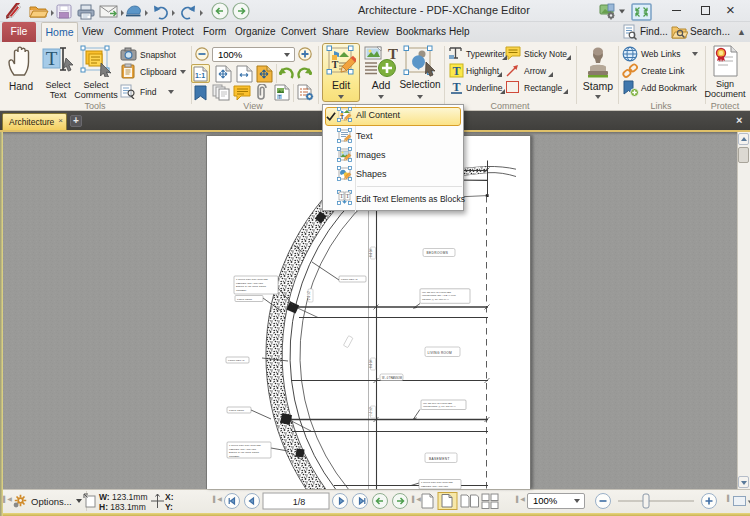  Describe the element at coordinates (200, 76) in the screenshot. I see `svg-text: 1:1` at that location.